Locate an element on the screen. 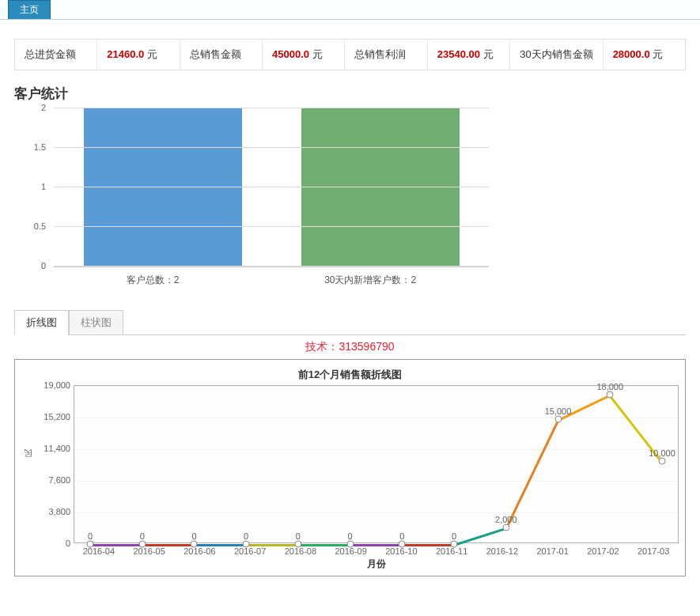 Image resolution: width=700 pixels, height=616 pixels. line-xtick: 2017-03 is located at coordinates (653, 551).